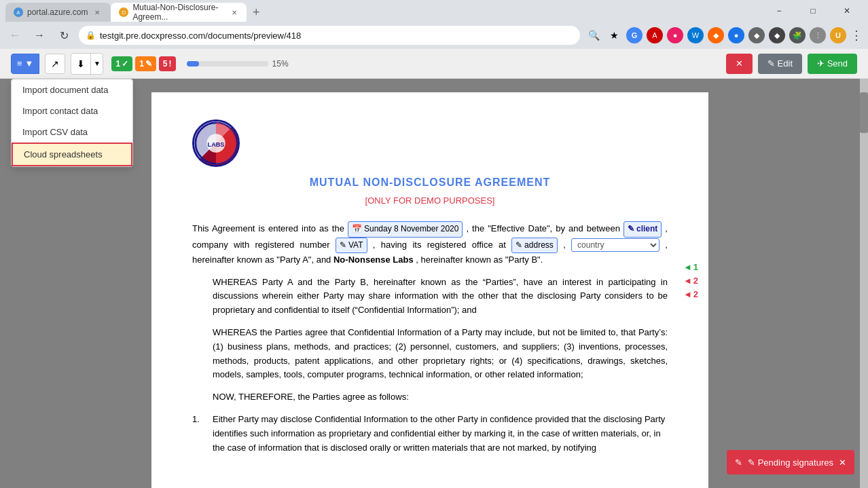 Image resolution: width=868 pixels, height=488 pixels. Describe the element at coordinates (864, 113) in the screenshot. I see `scrollbar-thumb` at that location.